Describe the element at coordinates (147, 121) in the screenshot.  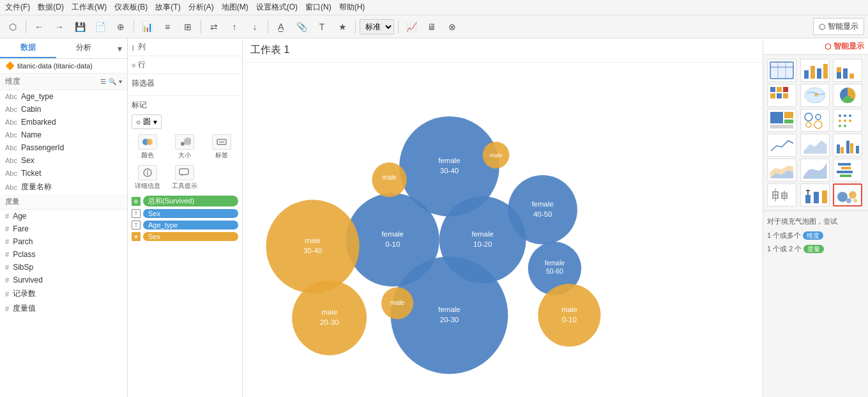
I see `marks-shape-select: ○ 圆 ▾` at that location.